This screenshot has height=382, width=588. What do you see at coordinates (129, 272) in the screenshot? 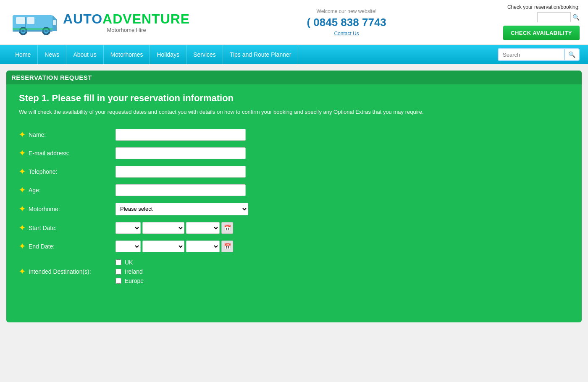
I see `destination-ireland: Ireland` at bounding box center [129, 272].